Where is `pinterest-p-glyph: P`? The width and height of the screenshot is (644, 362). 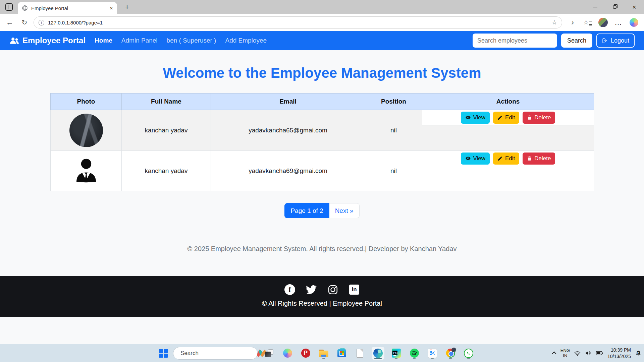
pinterest-p-glyph: P is located at coordinates (306, 353).